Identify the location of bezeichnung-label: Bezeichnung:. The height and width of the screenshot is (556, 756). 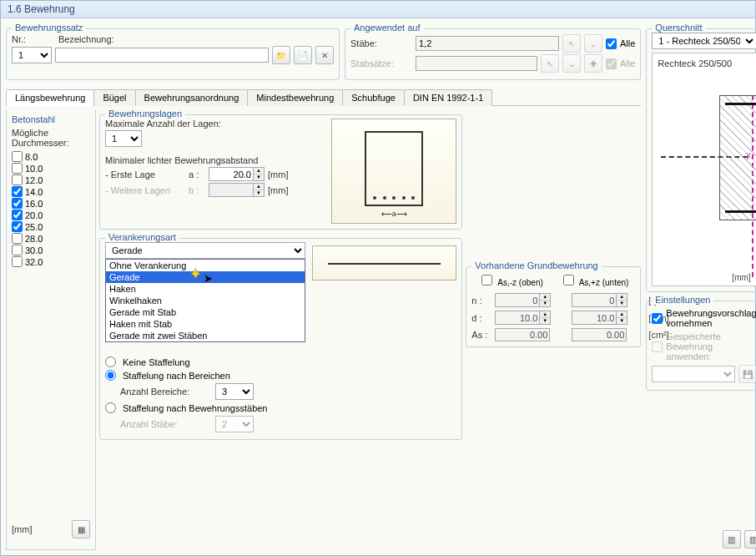
(87, 39).